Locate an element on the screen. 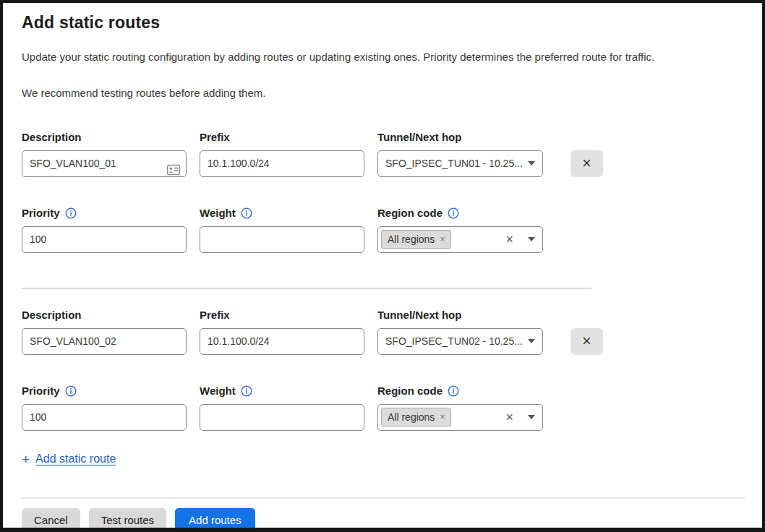 This screenshot has width=765, height=532. recommendation-text: We recommend testing routes before addin… is located at coordinates (382, 93).